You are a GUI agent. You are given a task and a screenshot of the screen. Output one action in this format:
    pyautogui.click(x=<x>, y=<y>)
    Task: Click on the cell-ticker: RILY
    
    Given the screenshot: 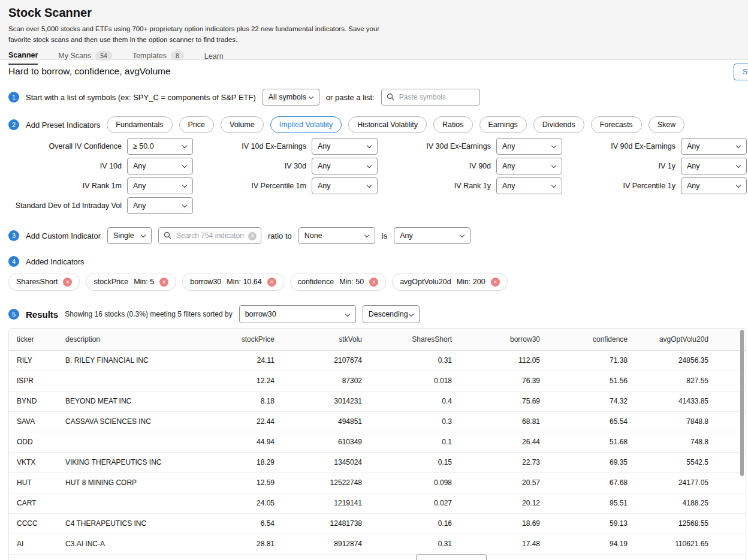 What is the action you would take?
    pyautogui.click(x=34, y=361)
    